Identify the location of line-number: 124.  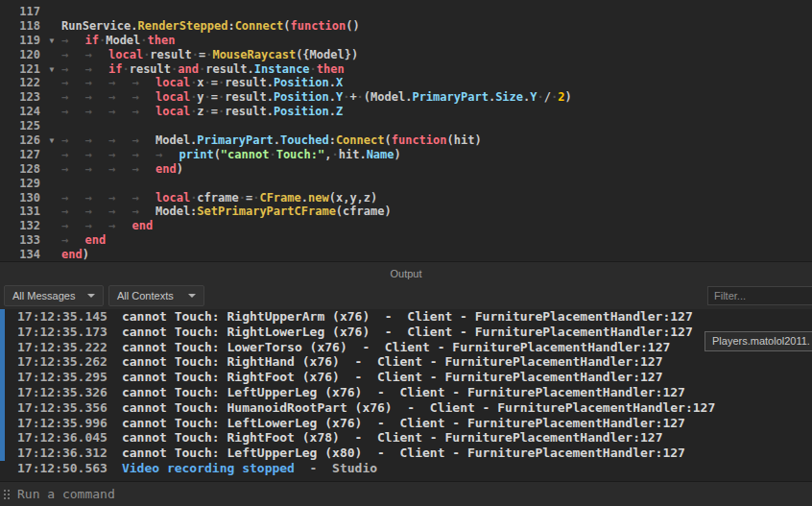
(21, 111).